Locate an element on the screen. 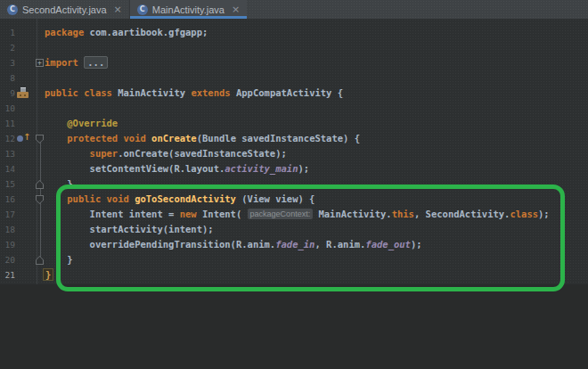 The image size is (588, 369). code-line: 21} is located at coordinates (294, 275).